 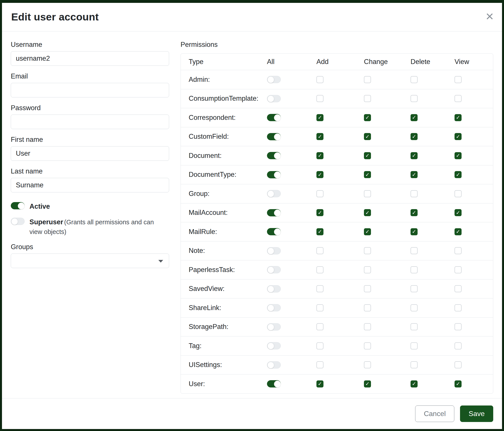 What do you see at coordinates (90, 207) in the screenshot?
I see `active-toggle-row: Active` at bounding box center [90, 207].